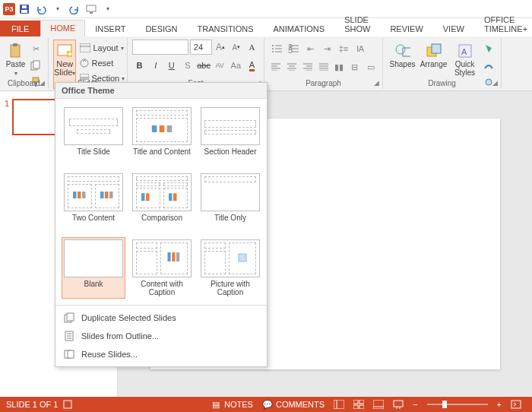 The image size is (532, 412). Describe the element at coordinates (69, 354) in the screenshot. I see `reuse-icon` at that location.